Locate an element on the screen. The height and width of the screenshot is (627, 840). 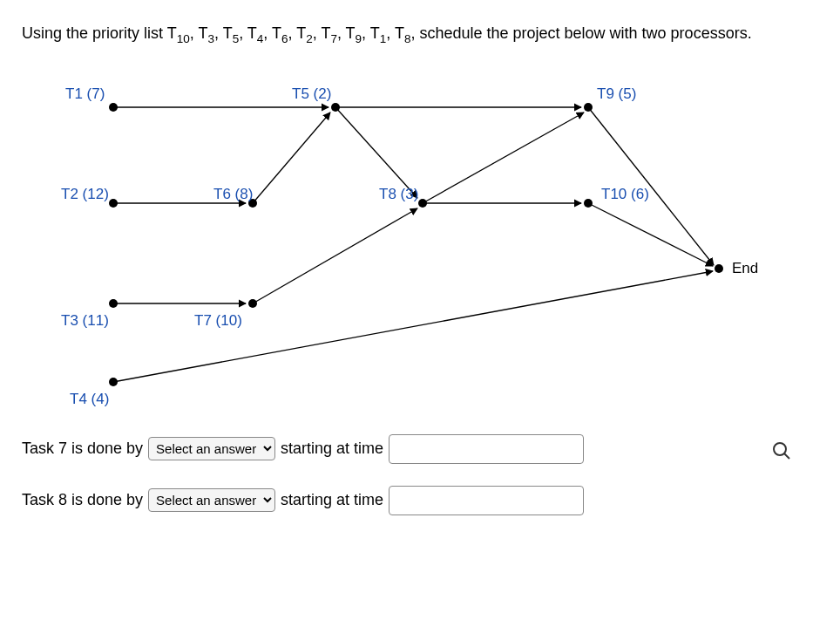
node-t7: T7 (10) is located at coordinates (218, 321).